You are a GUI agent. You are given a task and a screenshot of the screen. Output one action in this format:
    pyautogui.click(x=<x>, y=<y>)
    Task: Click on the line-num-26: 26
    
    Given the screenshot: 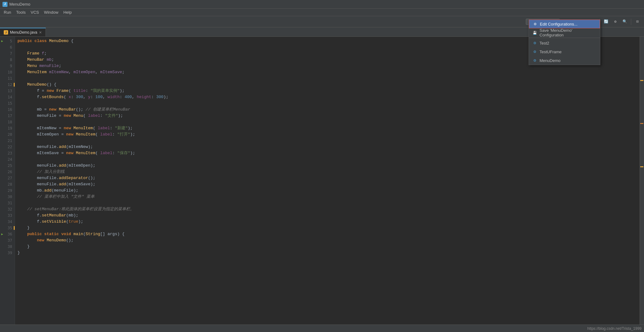 What is the action you would take?
    pyautogui.click(x=7, y=172)
    